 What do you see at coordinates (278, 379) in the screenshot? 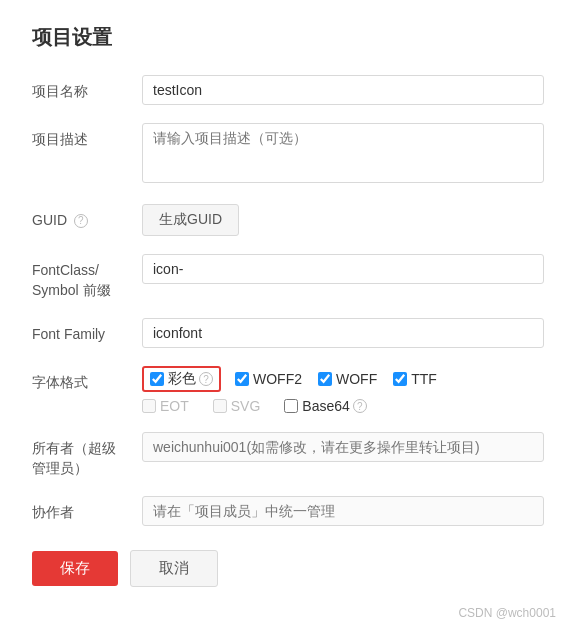
I see `checkbox-woff2-label: WOFF2` at bounding box center [278, 379].